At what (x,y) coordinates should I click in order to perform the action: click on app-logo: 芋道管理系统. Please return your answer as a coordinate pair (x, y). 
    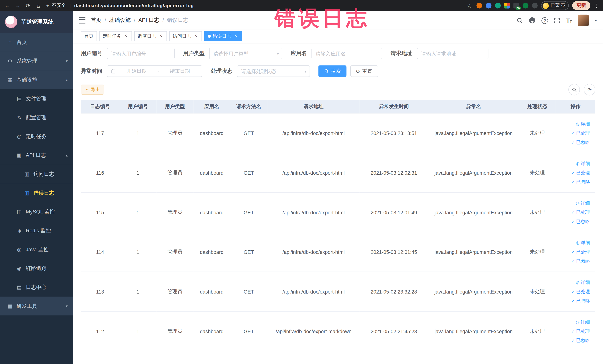
    Looking at the image, I should click on (36, 22).